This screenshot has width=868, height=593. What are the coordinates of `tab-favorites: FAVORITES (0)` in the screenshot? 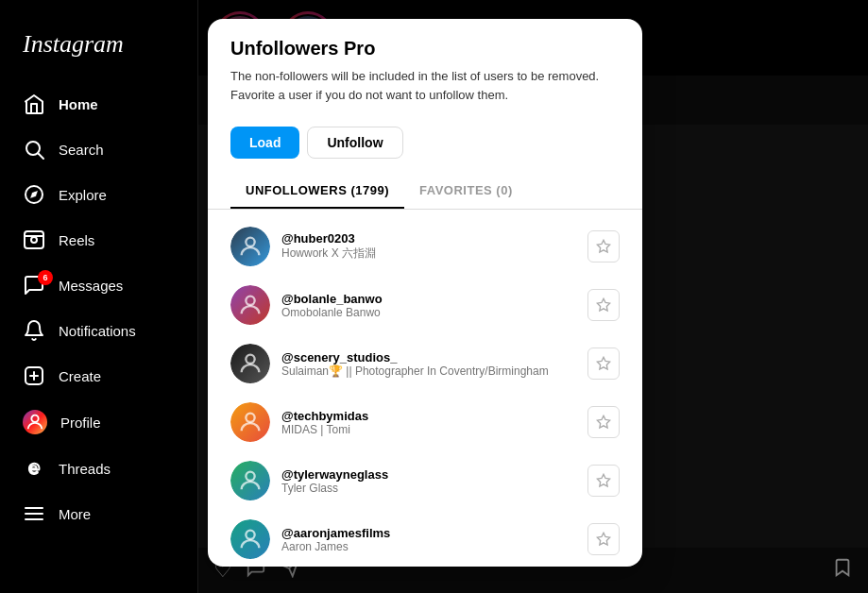 It's located at (467, 191).